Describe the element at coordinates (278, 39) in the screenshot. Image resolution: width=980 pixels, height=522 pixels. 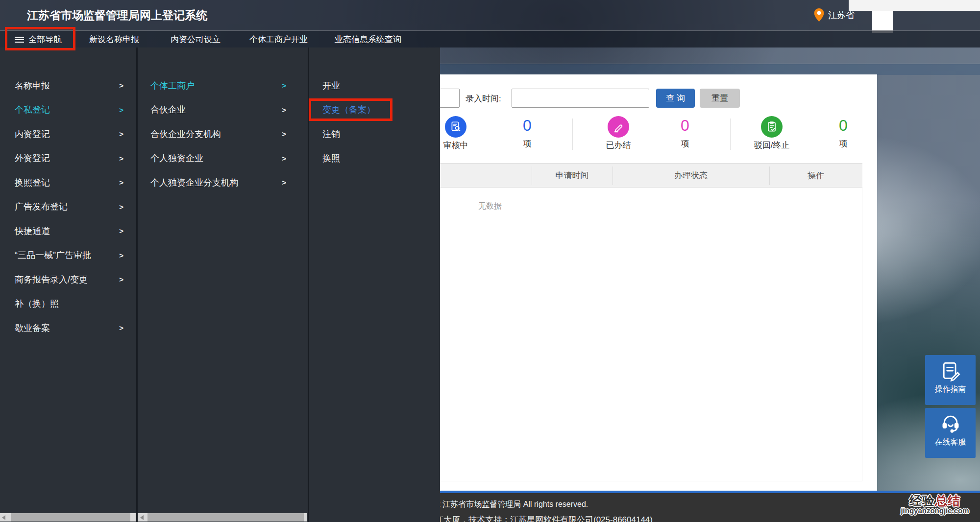
I see `nav-item-3: 个体工商户开业` at that location.